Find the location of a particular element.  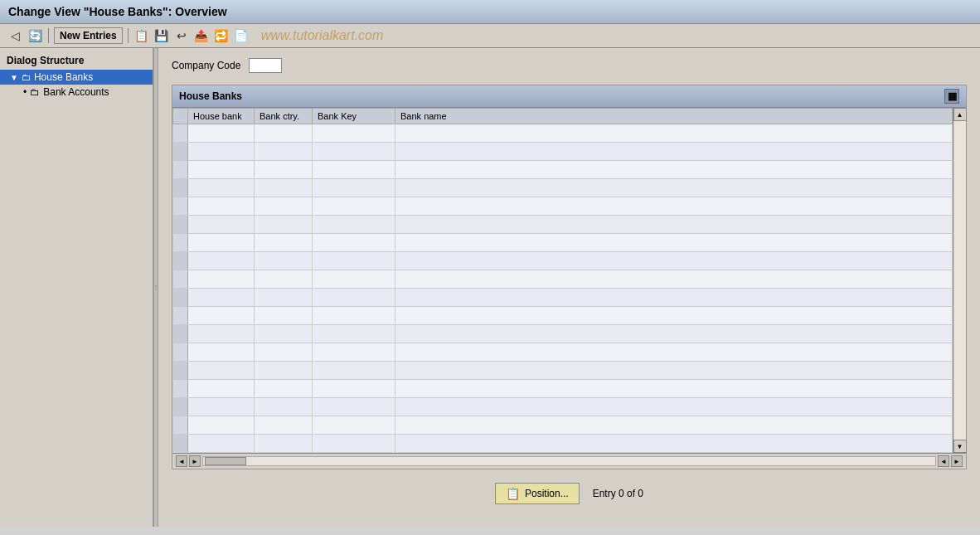

scroll-right-button: ► is located at coordinates (195, 461).